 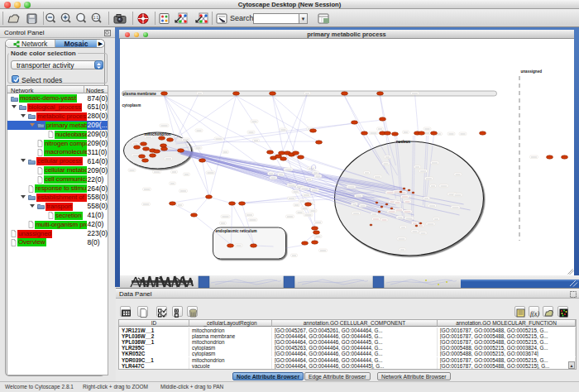 What do you see at coordinates (403, 142) in the screenshot?
I see `svg-text: nucleus` at bounding box center [403, 142].